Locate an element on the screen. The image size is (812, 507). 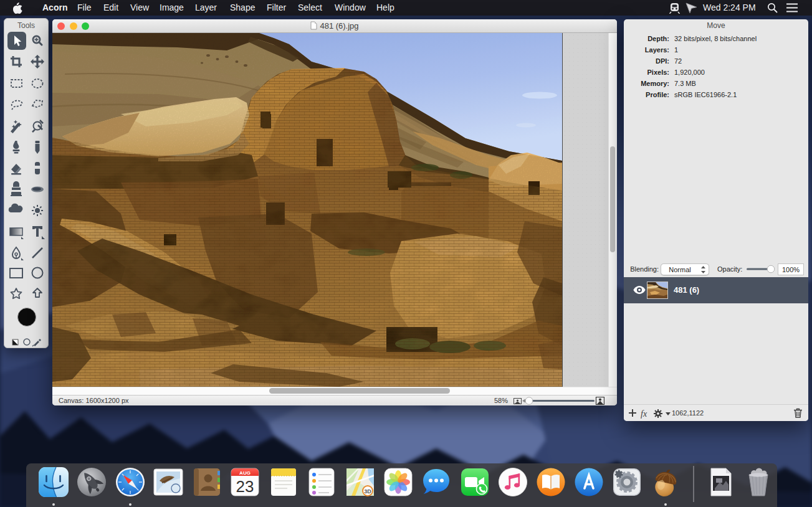
svg-text: 3D is located at coordinates (368, 491).